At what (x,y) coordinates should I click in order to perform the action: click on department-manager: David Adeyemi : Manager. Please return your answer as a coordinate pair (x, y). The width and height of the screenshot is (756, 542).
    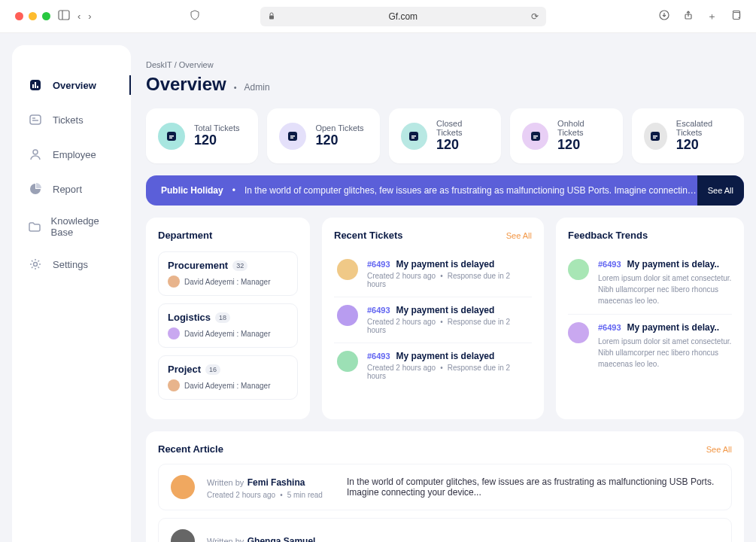
    Looking at the image, I should click on (227, 385).